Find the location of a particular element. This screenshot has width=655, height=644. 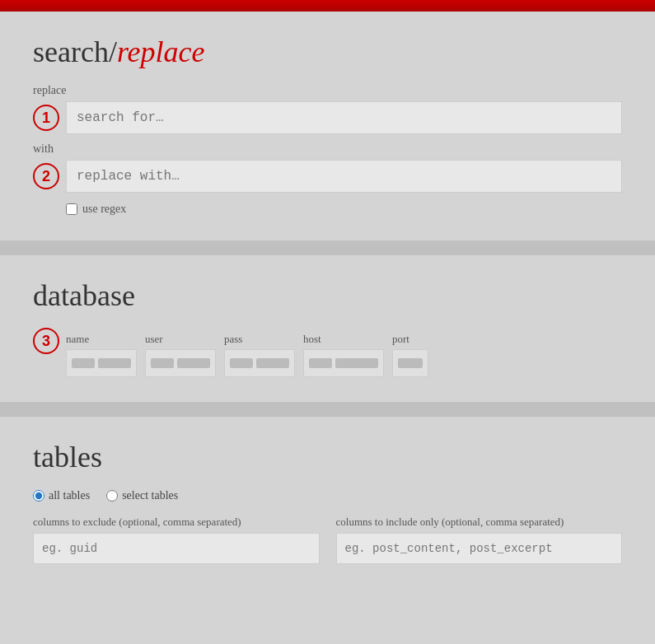

db-pass-label: pass is located at coordinates (260, 339).